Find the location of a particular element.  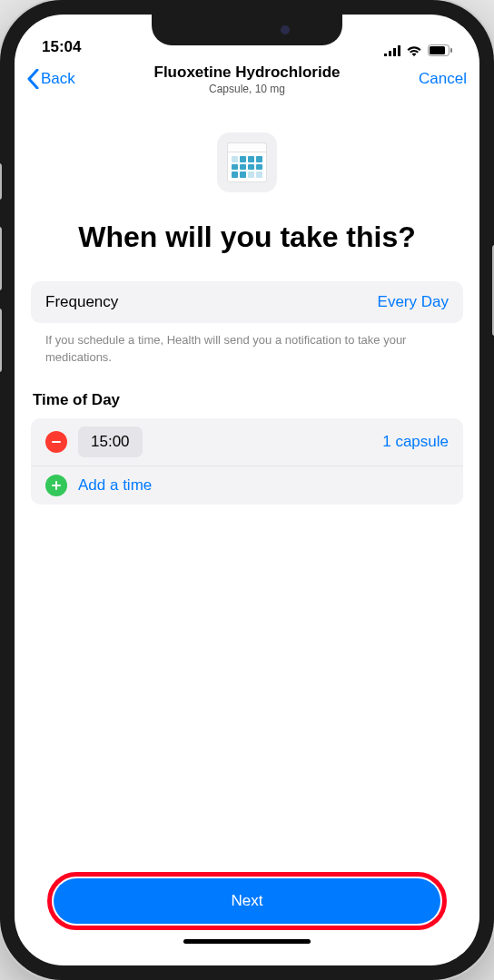

plus-icon is located at coordinates (56, 485).